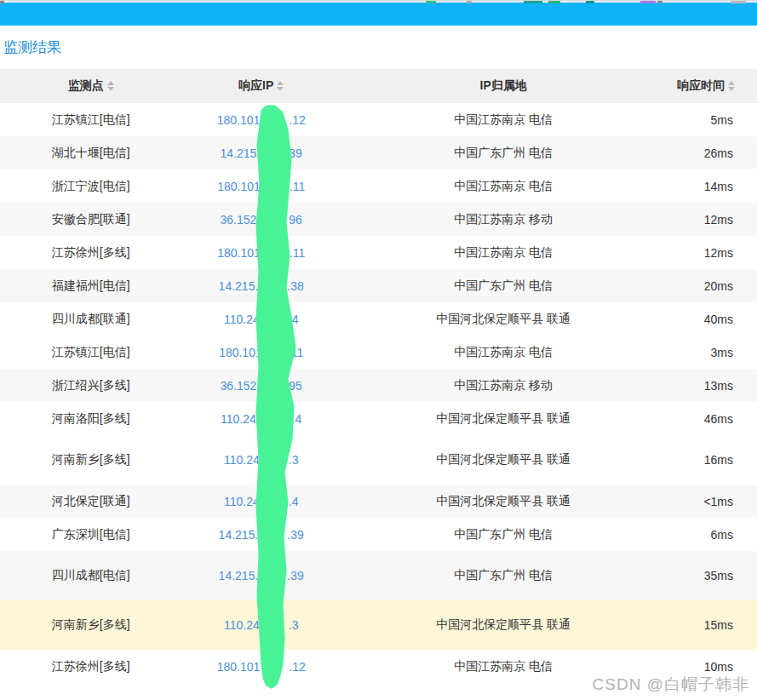  I want to click on response-ip-cell: 36.152.96, so click(261, 220).